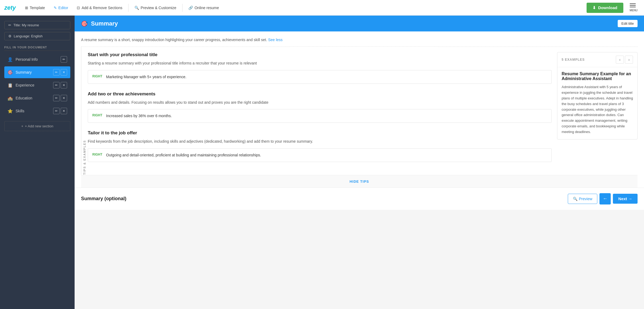  Describe the element at coordinates (61, 8) in the screenshot. I see `nav-editor: ✎ Editor` at that location.